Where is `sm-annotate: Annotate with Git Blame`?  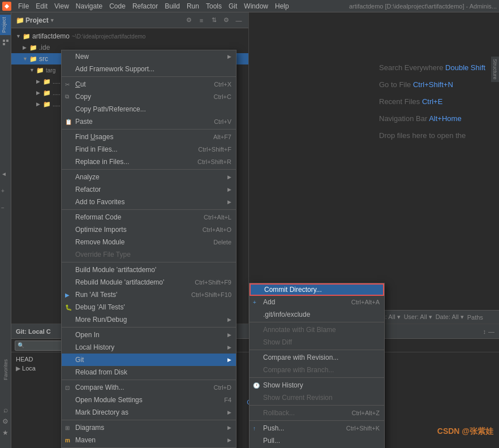
sm-annotate: Annotate with Git Blame is located at coordinates (317, 330).